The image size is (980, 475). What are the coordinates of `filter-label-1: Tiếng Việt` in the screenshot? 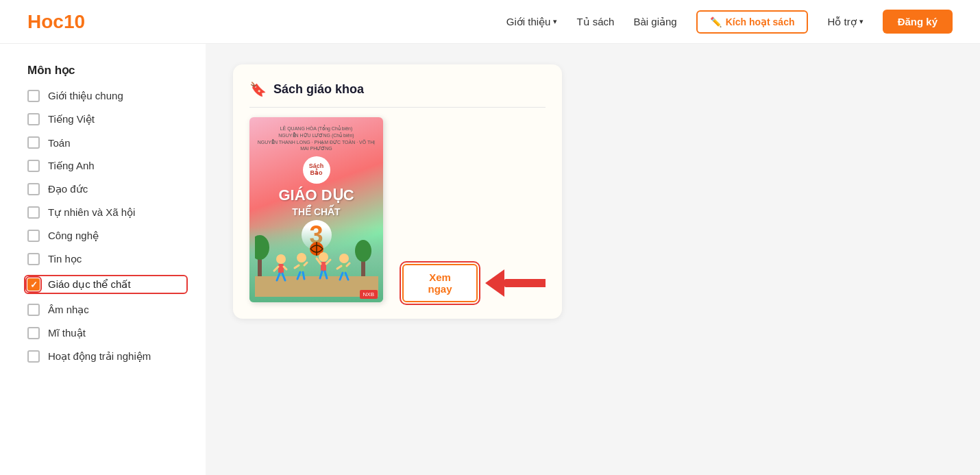 It's located at (71, 119).